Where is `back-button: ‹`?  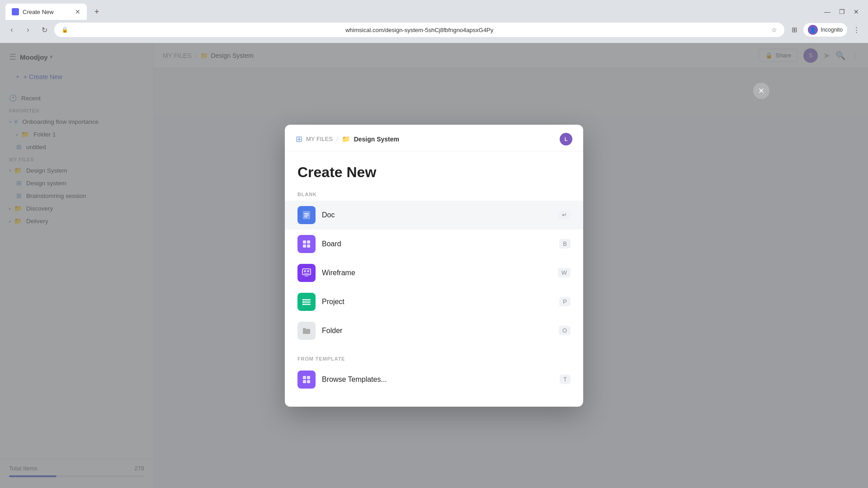 back-button: ‹ is located at coordinates (12, 30).